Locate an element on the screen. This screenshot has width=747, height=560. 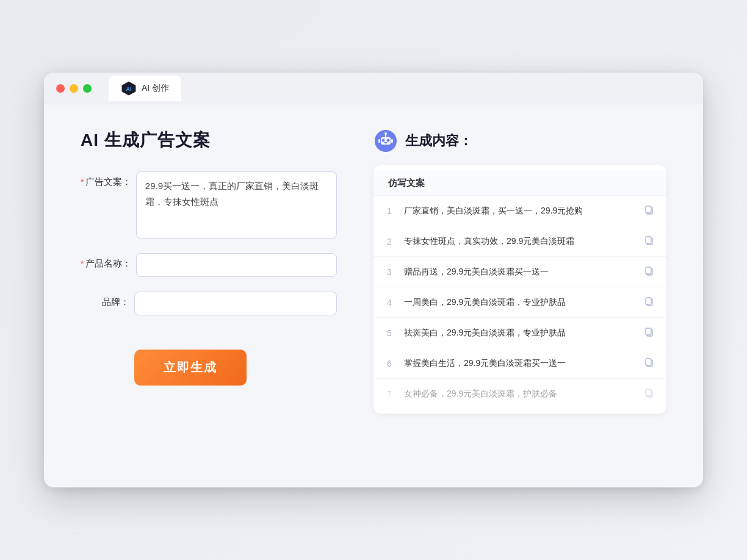
result-item: 2专抹女性斑点，真实功效，29.9元美白淡斑霜 is located at coordinates (520, 242).